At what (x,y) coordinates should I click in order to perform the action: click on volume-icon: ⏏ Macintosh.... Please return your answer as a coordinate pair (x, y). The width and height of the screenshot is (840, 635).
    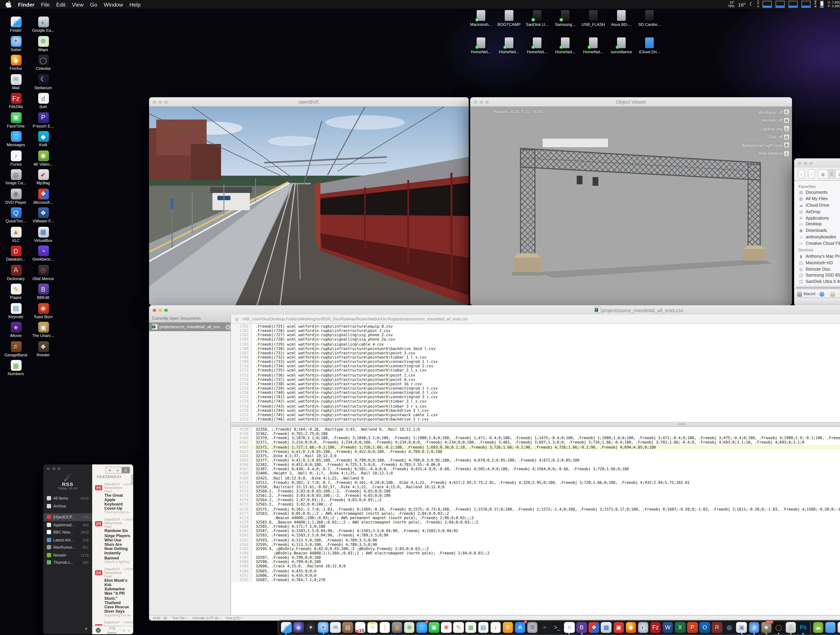
    Looking at the image, I should click on (481, 18).